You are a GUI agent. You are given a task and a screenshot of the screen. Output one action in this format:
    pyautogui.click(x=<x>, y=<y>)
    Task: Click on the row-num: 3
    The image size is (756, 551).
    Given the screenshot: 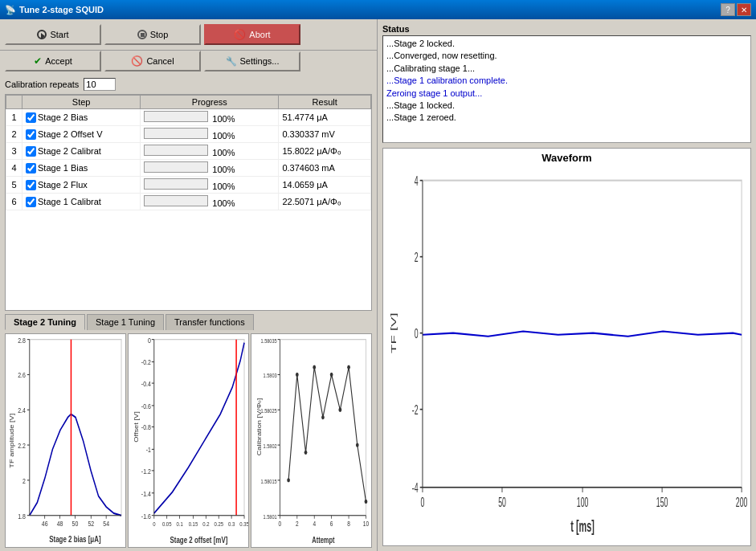 What is the action you would take?
    pyautogui.click(x=14, y=151)
    